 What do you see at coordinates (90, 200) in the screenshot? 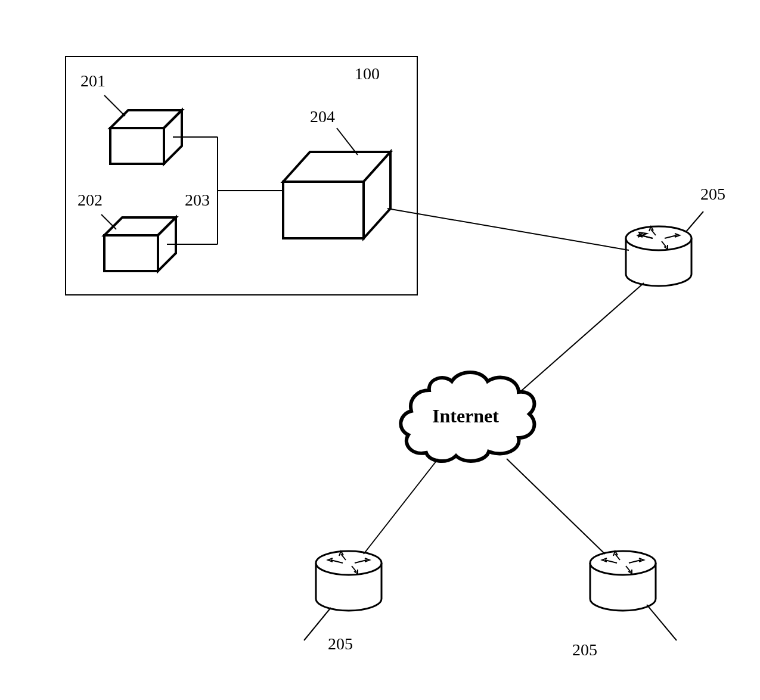
I see `label-202: 202` at bounding box center [90, 200].